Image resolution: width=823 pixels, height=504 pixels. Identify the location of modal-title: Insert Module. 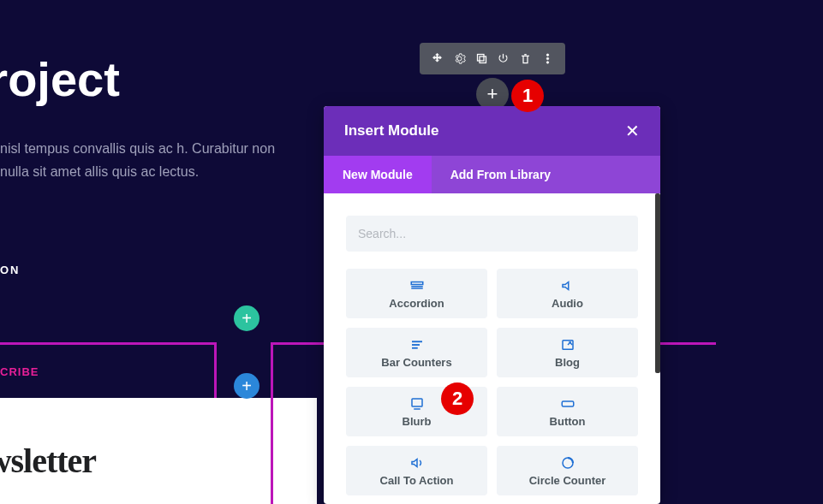
(392, 131).